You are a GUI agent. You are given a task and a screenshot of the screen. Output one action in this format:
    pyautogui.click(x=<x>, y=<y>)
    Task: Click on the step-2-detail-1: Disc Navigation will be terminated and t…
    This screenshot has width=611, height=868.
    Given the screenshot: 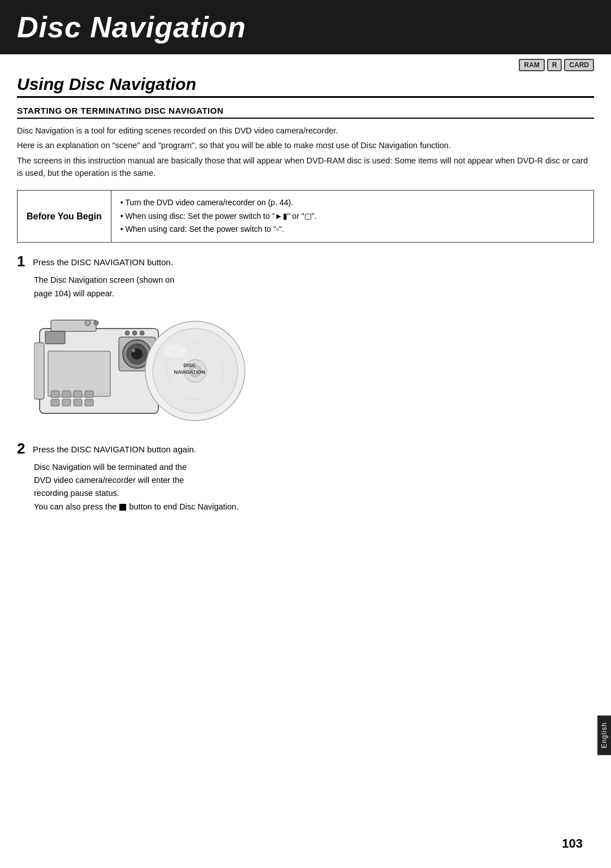 What is the action you would take?
    pyautogui.click(x=110, y=467)
    